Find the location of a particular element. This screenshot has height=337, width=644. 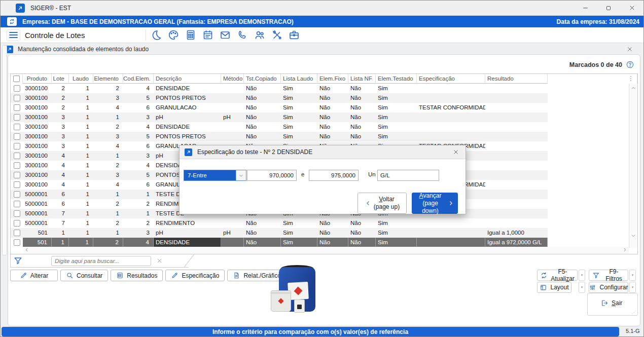

table-row: 30001003135PONTOS PRETOSNãoSimNãoNãoSim is located at coordinates (324, 137).